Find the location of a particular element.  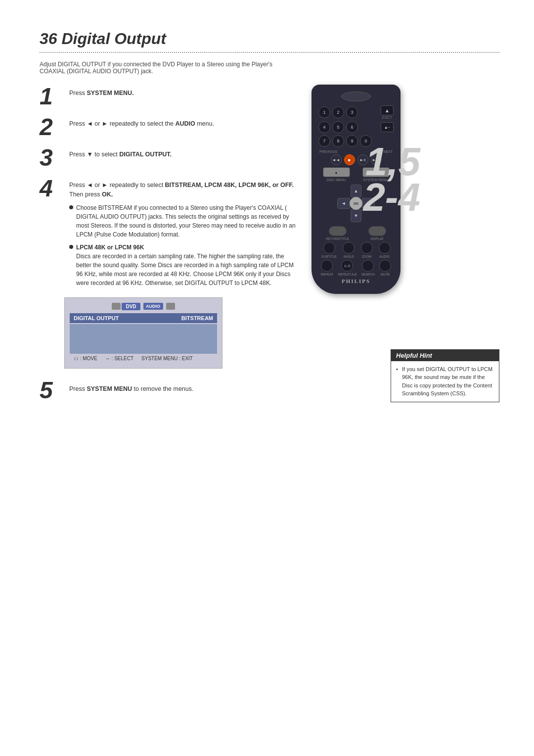

step-5-content: Press SYSTEM MENU to remove the menus. is located at coordinates (183, 386).